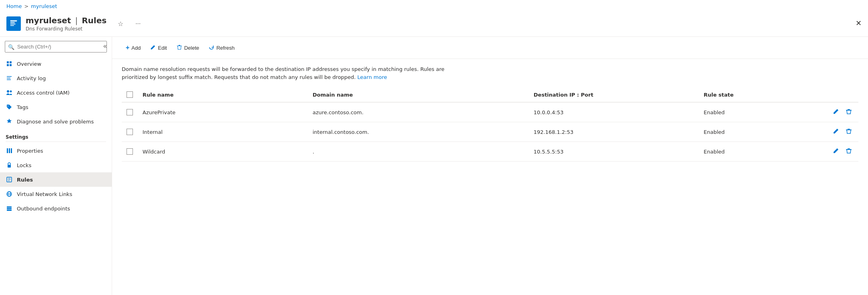  I want to click on sidebar-item-rules: Rules, so click(56, 180).